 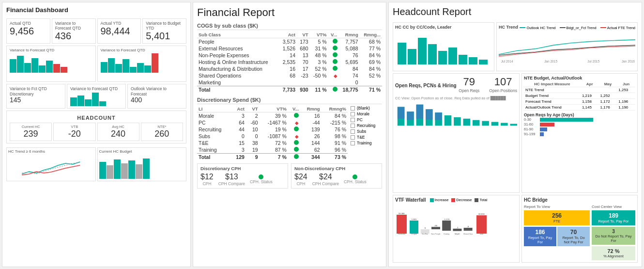 What do you see at coordinates (580, 115) in the screenshot?
I see `age-bars-title: Open Reqs by Age (Days)` at bounding box center [580, 115].